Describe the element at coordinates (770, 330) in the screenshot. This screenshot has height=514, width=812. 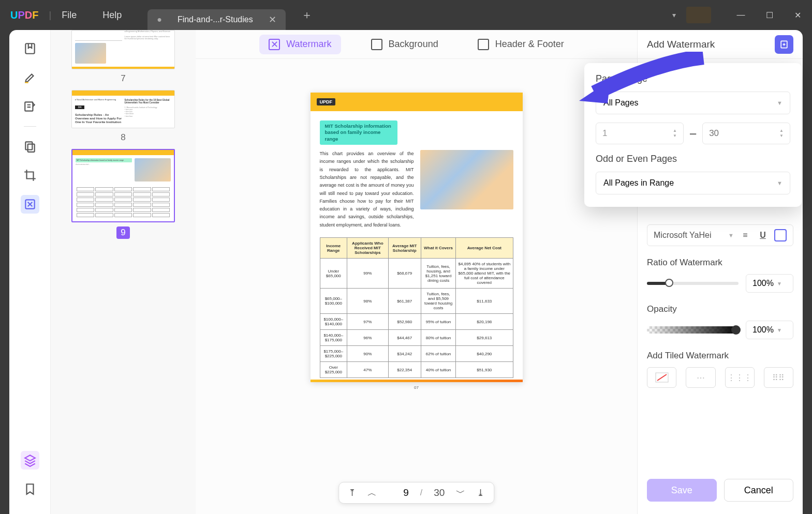
I see `opacity-value-box: 100%▼` at that location.